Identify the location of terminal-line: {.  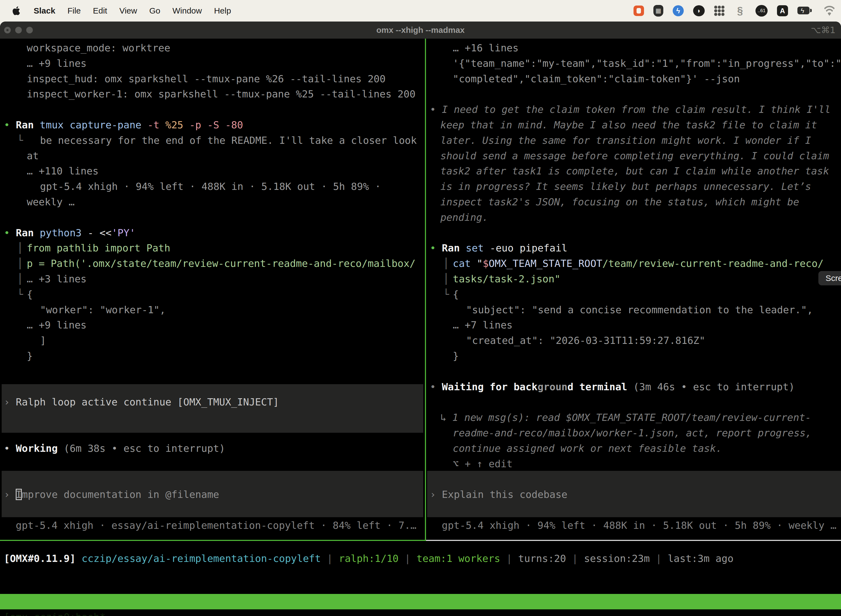
(30, 295).